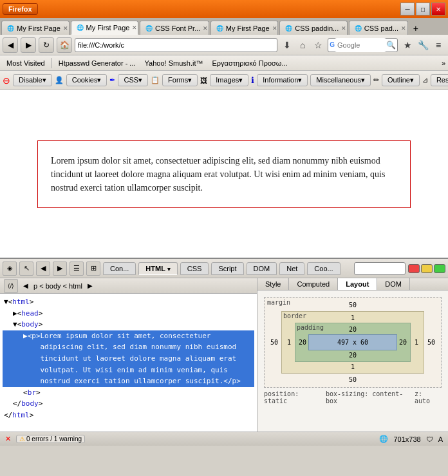 The width and height of the screenshot is (448, 476). What do you see at coordinates (10, 45) in the screenshot?
I see `back-button: ◀` at bounding box center [10, 45].